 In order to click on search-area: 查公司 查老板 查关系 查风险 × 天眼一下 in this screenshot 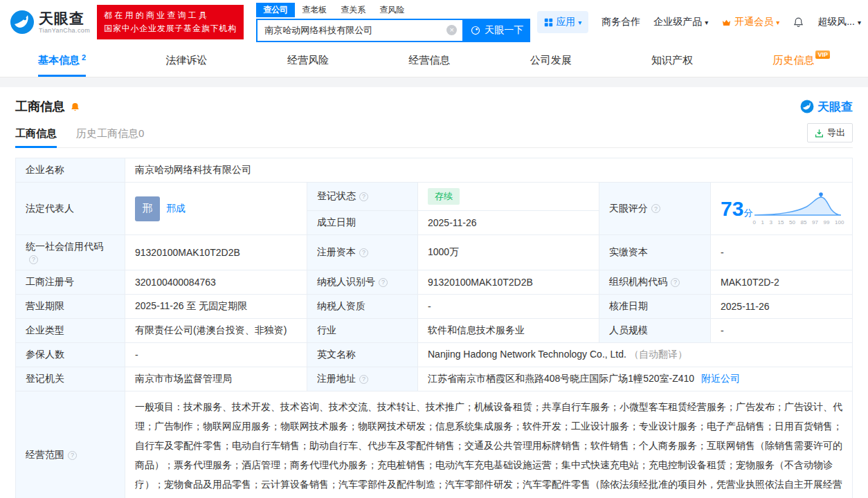, I will do `click(393, 22)`.